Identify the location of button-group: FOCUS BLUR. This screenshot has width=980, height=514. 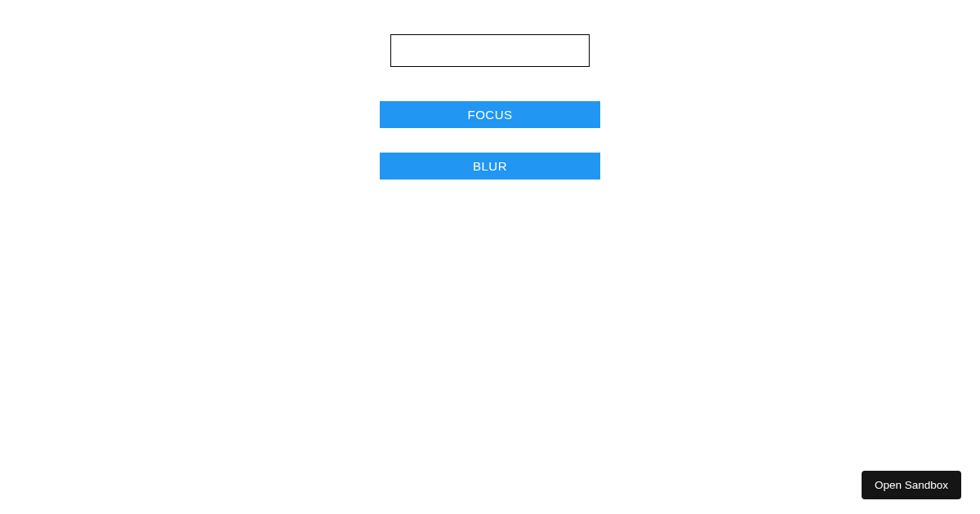
(490, 140).